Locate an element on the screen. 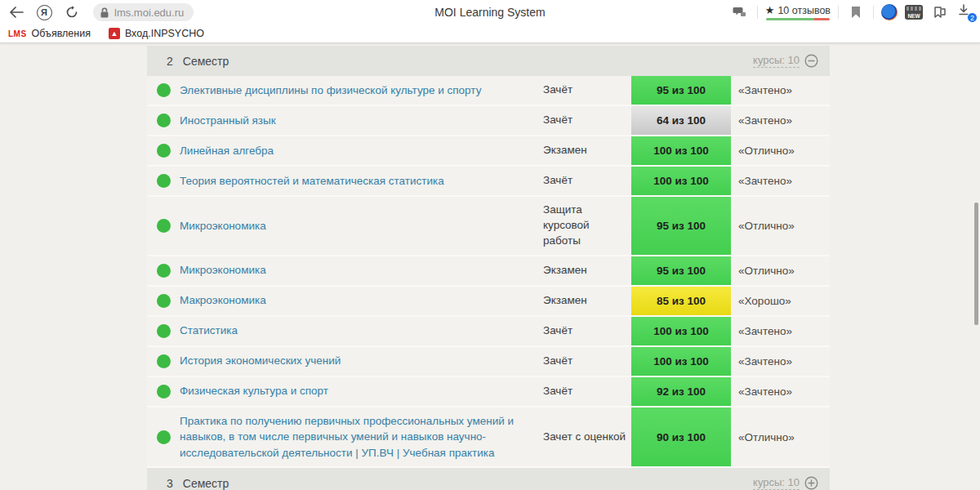 The width and height of the screenshot is (980, 490). star-icon: ★ is located at coordinates (770, 10).